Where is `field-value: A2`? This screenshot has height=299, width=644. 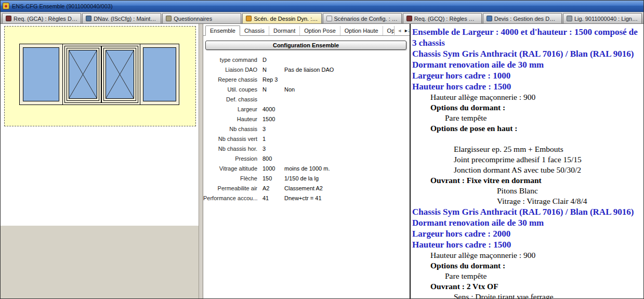
field-value: A2 is located at coordinates (273, 188).